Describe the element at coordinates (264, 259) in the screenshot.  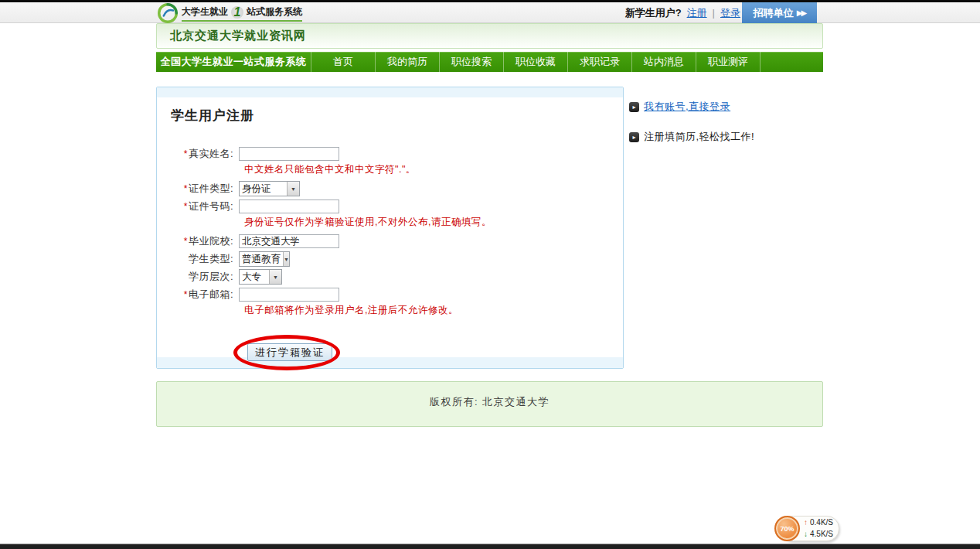
I see `student-type-select: 普通教育 ▼` at that location.